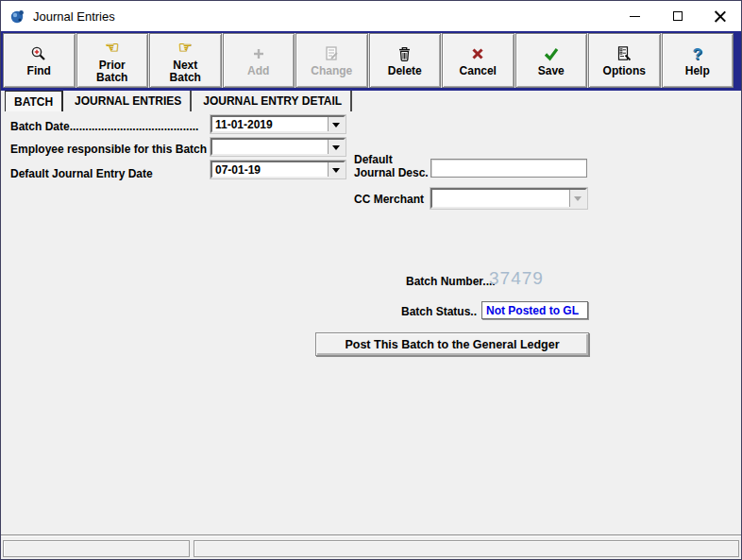 This screenshot has width=742, height=560. Describe the element at coordinates (371, 101) in the screenshot. I see `tab-strip: BATCH JOURNAL ENTRIES JOURNAL ENTRY DETA…` at that location.